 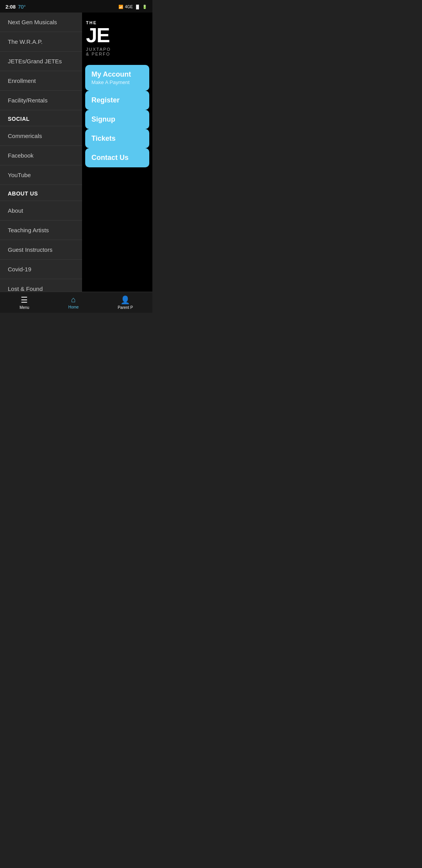 What do you see at coordinates (133, 7) in the screenshot?
I see `status-icons: 📶 4GE ▐▌ 🔋` at bounding box center [133, 7].